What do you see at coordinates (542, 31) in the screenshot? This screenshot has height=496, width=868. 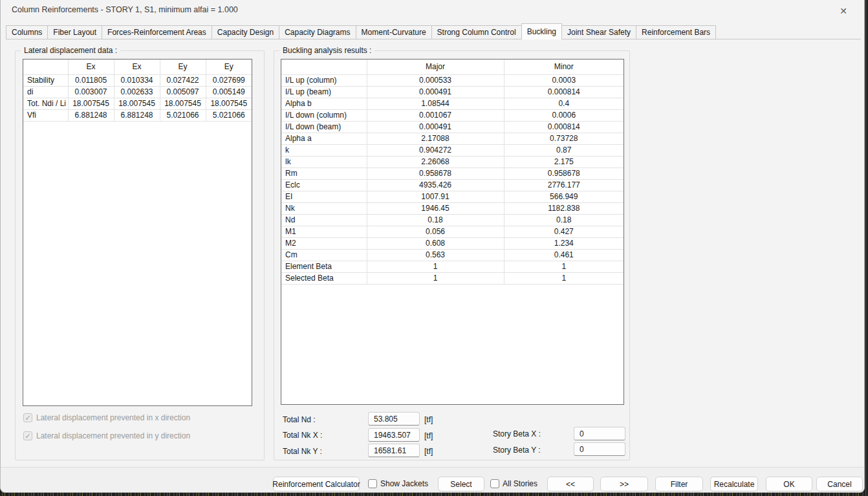 I see `tab-buckling: Buckling` at bounding box center [542, 31].